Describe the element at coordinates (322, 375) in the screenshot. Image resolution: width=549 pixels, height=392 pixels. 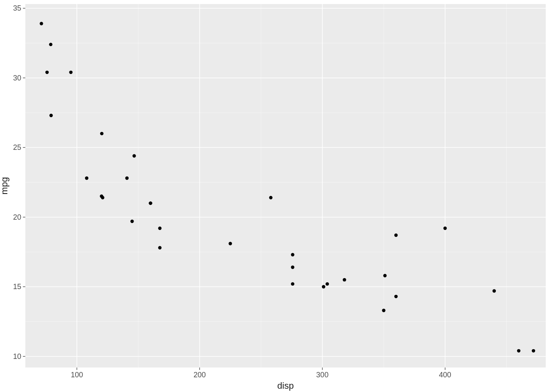
I see `x-tick-label: 300` at that location.